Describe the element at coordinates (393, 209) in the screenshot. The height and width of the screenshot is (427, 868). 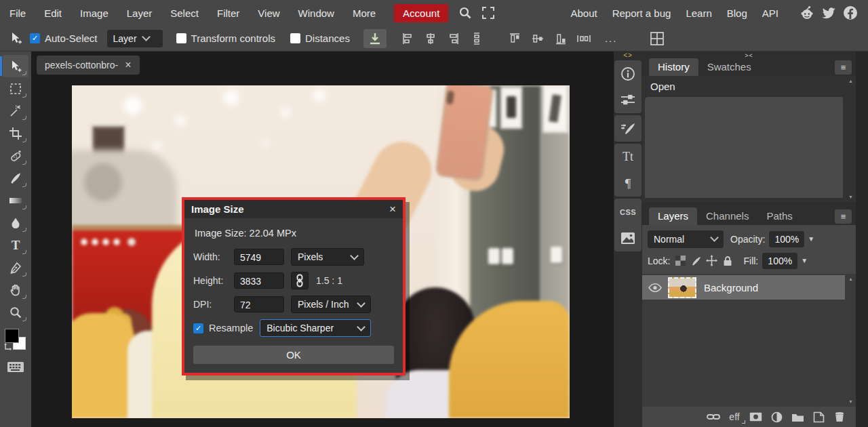
I see `dialog-close-icon: ×` at that location.